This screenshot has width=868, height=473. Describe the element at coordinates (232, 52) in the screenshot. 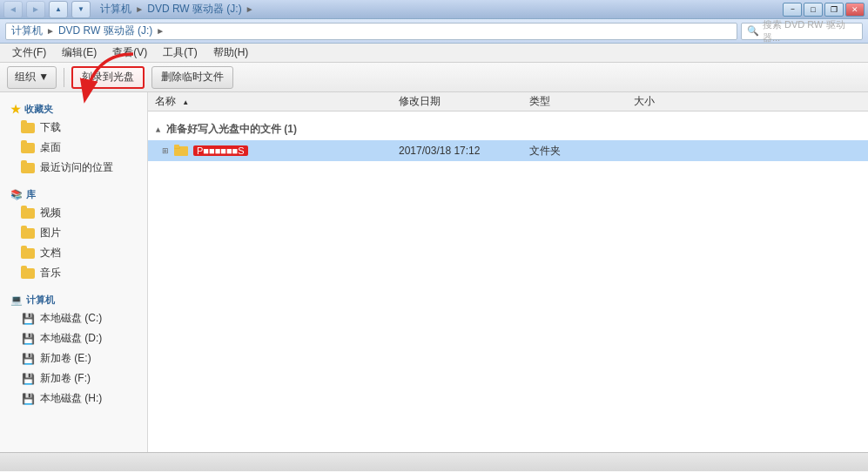

I see `menu-help: 帮助(H)` at that location.